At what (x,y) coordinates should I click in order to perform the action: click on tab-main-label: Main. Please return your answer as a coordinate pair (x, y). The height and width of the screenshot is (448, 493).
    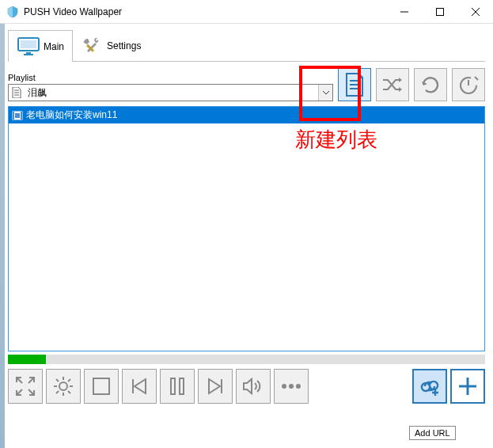
    Looking at the image, I should click on (54, 47).